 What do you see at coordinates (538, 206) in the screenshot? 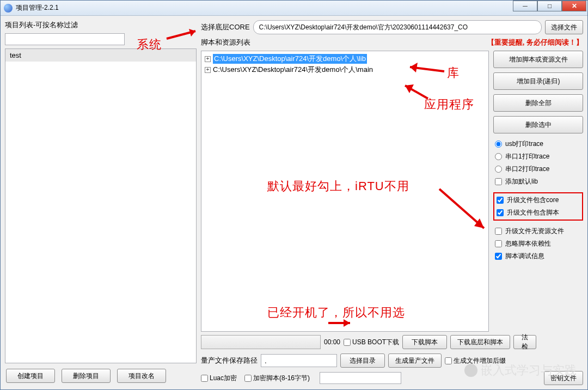
I see `upgrade-options-box: 升级文件包含core 升级文件包含脚本` at bounding box center [538, 206].